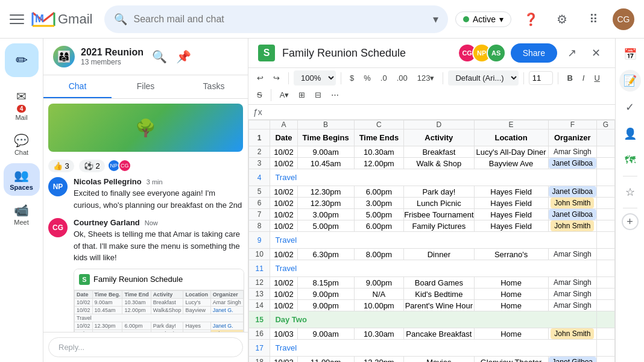 Image resolution: width=644 pixels, height=362 pixels. I want to click on cell-e2: Lucy's All-Day Diner, so click(511, 152).